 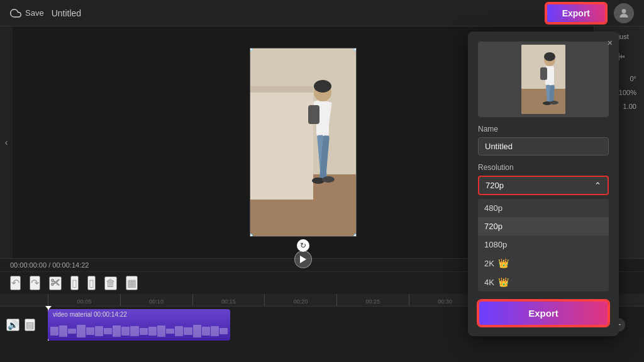 I want to click on handle-bottom-left, so click(x=252, y=235).